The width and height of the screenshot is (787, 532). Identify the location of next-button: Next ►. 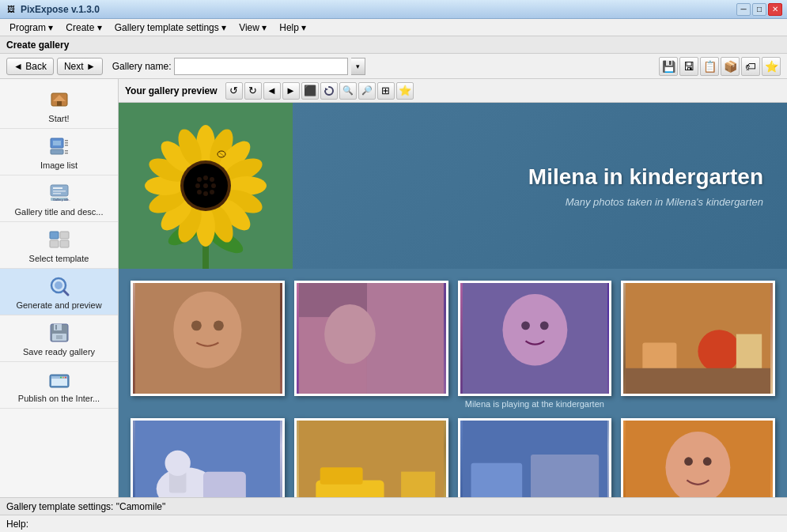
(80, 66).